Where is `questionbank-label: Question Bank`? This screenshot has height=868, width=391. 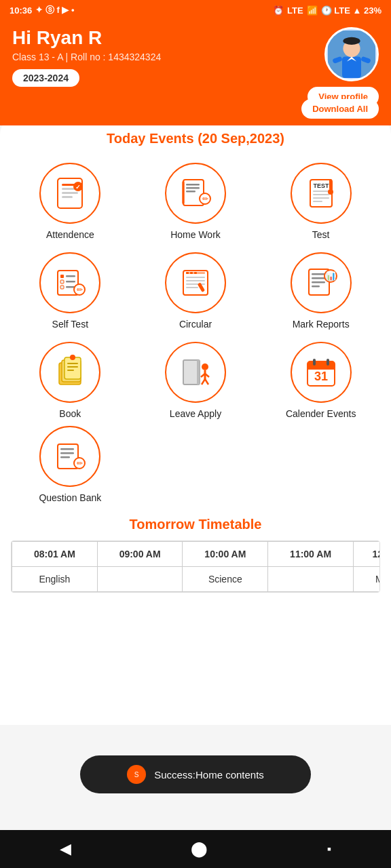
questionbank-label: Question Bank is located at coordinates (70, 498).